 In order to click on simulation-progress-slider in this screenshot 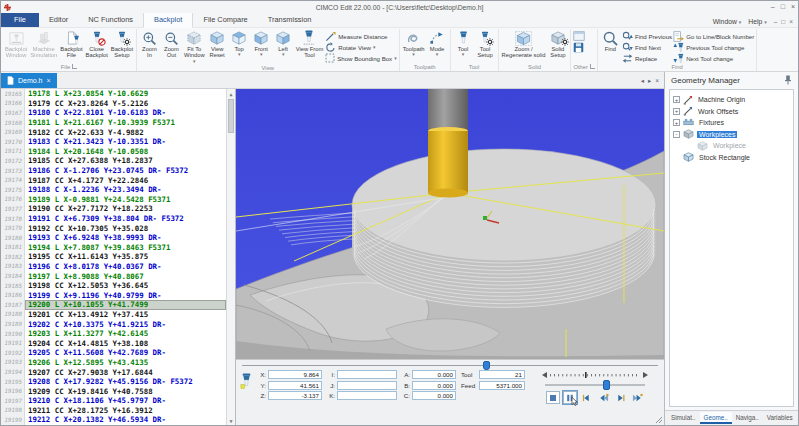, I will do `click(450, 365)`.